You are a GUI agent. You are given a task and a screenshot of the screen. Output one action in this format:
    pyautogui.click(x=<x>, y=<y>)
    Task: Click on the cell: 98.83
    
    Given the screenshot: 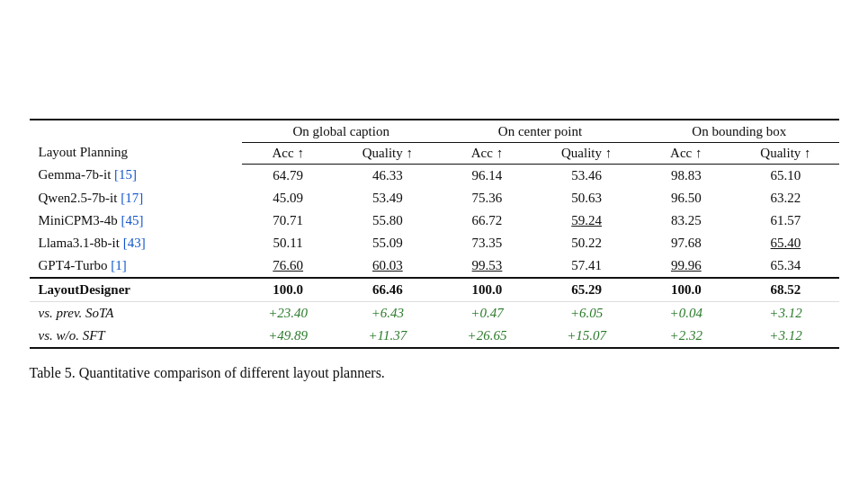 What is the action you would take?
    pyautogui.click(x=685, y=175)
    